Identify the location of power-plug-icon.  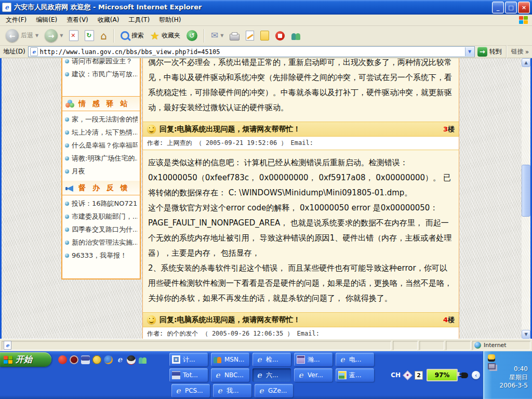
(464, 375).